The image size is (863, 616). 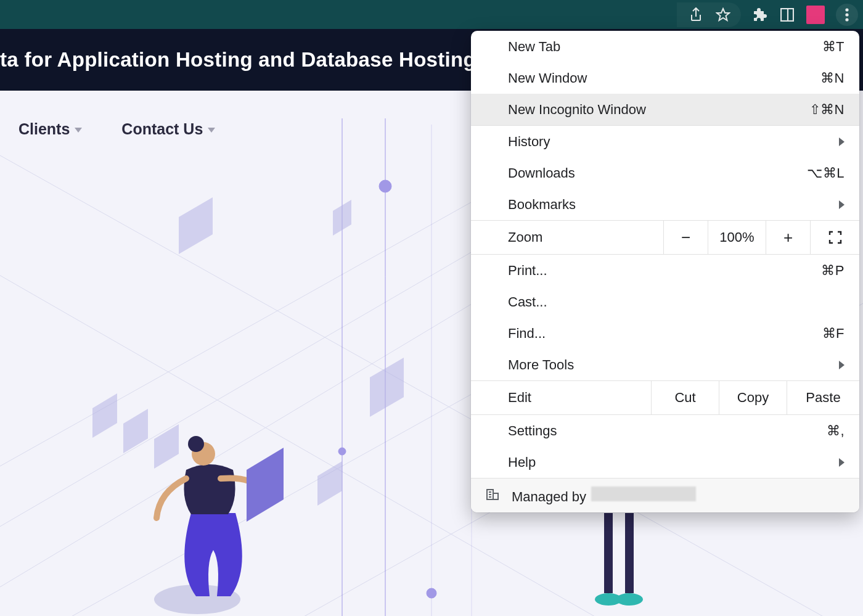 I want to click on nav-label: Clients, so click(x=44, y=129).